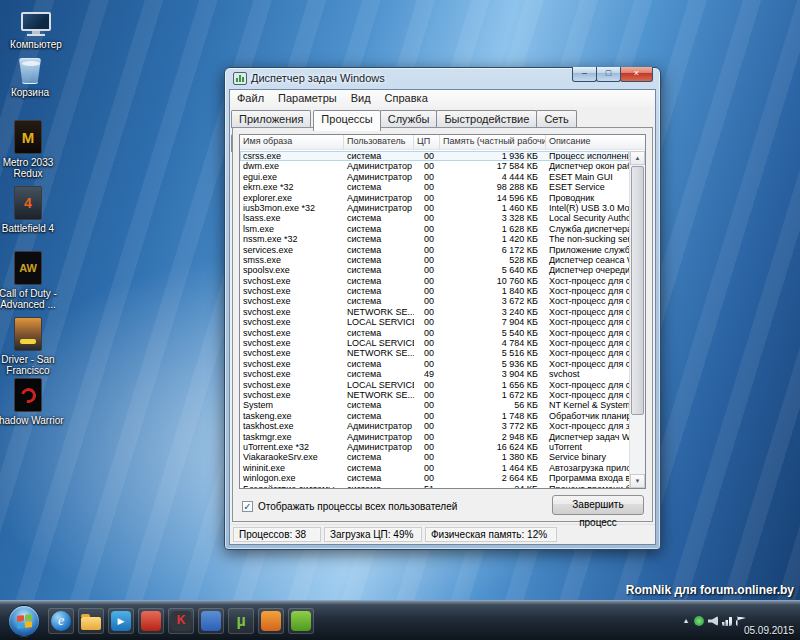 The height and width of the screenshot is (640, 800). Describe the element at coordinates (727, 621) in the screenshot. I see `tray-network-icon` at that location.